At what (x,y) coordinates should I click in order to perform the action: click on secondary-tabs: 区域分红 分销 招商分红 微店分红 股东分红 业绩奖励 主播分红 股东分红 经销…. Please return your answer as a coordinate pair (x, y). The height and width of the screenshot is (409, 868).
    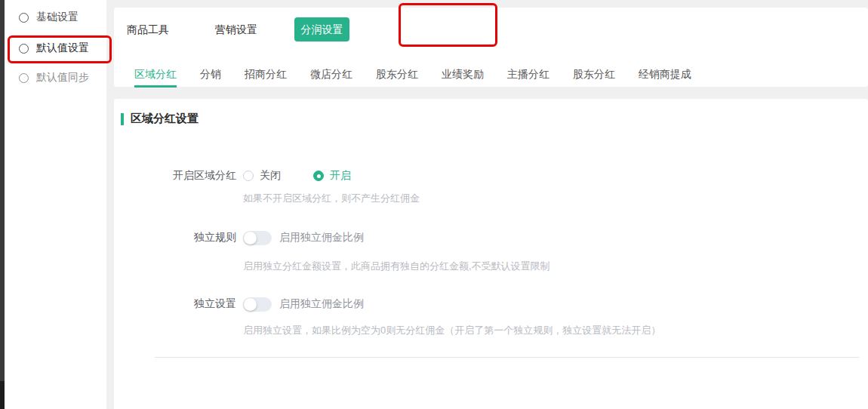
    Looking at the image, I should click on (424, 78).